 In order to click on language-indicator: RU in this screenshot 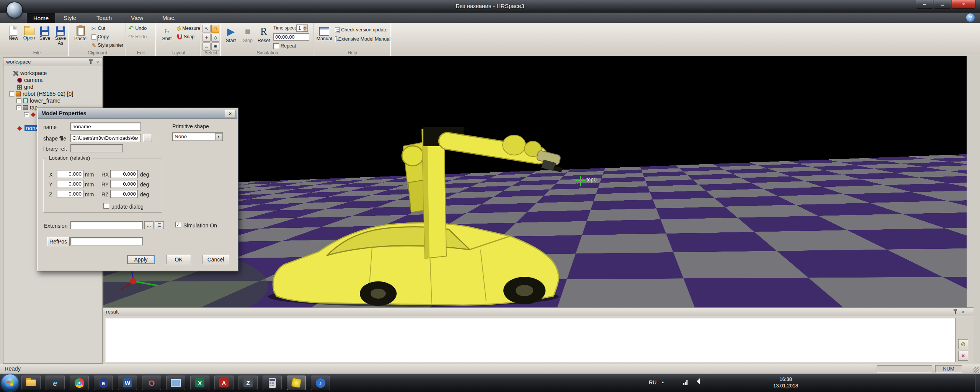, I will do `click(653, 382)`.